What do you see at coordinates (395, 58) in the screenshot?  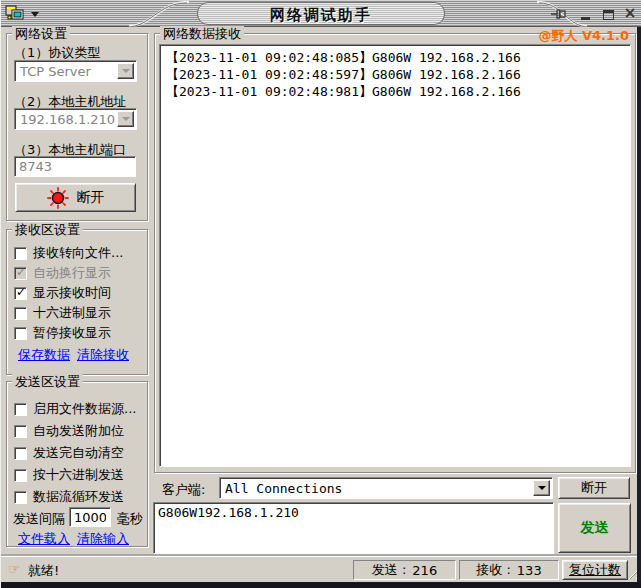 I see `log-line: 【2023-11-01 09:02:48:085】G806W 192.168.2…` at bounding box center [395, 58].